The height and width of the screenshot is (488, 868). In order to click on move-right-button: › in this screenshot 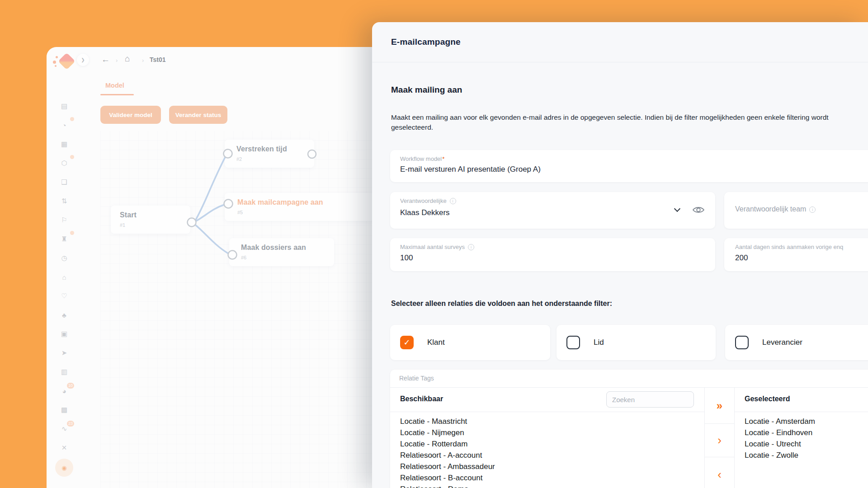, I will do `click(720, 441)`.